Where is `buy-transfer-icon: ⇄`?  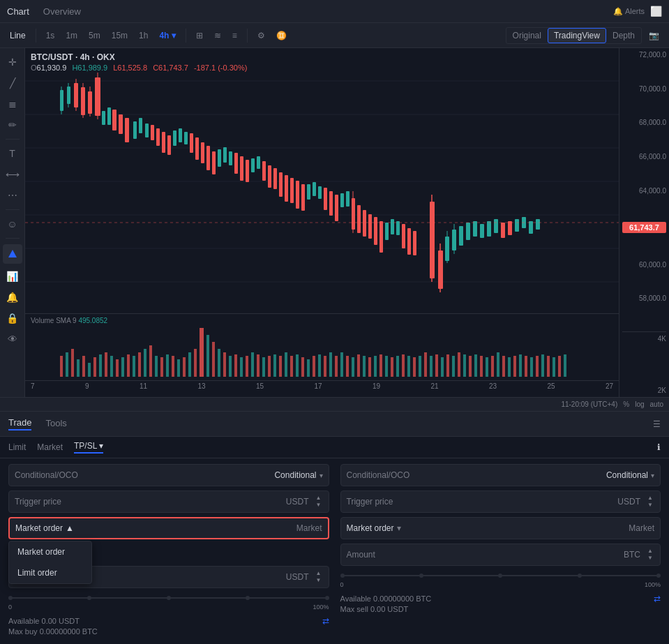
buy-transfer-icon: ⇄ is located at coordinates (326, 621).